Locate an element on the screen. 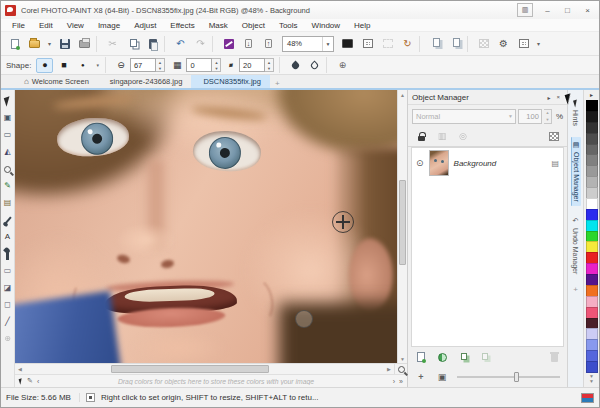 The height and width of the screenshot is (408, 600). paint-tool: ✎ is located at coordinates (8, 186).